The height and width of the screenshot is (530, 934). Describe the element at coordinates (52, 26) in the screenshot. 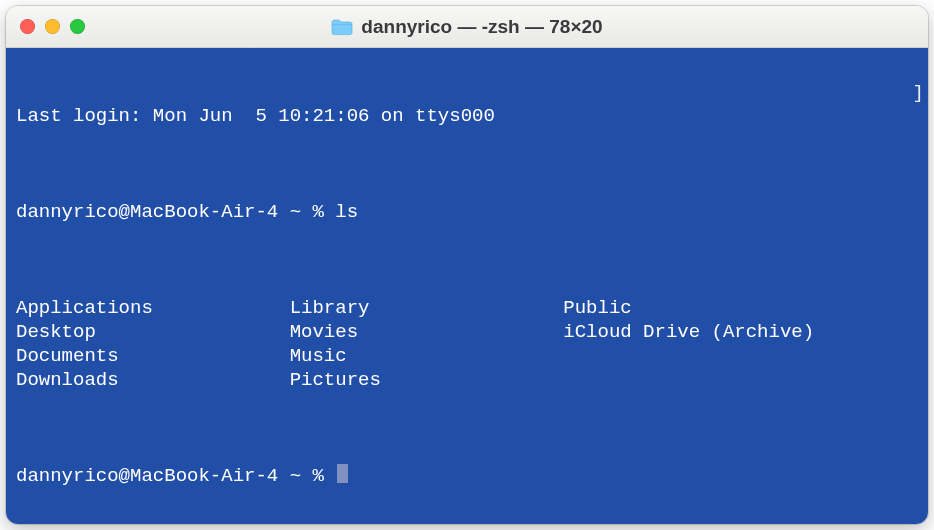

I see `minimize-button` at that location.